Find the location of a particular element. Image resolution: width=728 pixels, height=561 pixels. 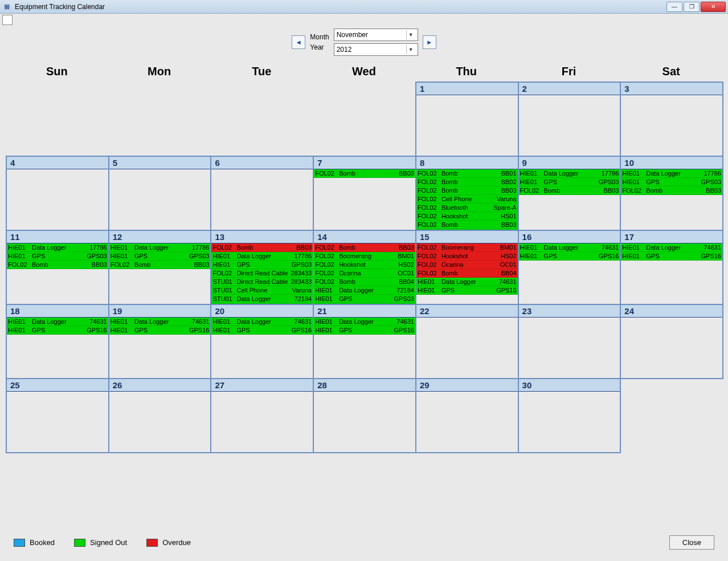

equipment-item: FOL02OcarinaOC01 is located at coordinates (467, 265).